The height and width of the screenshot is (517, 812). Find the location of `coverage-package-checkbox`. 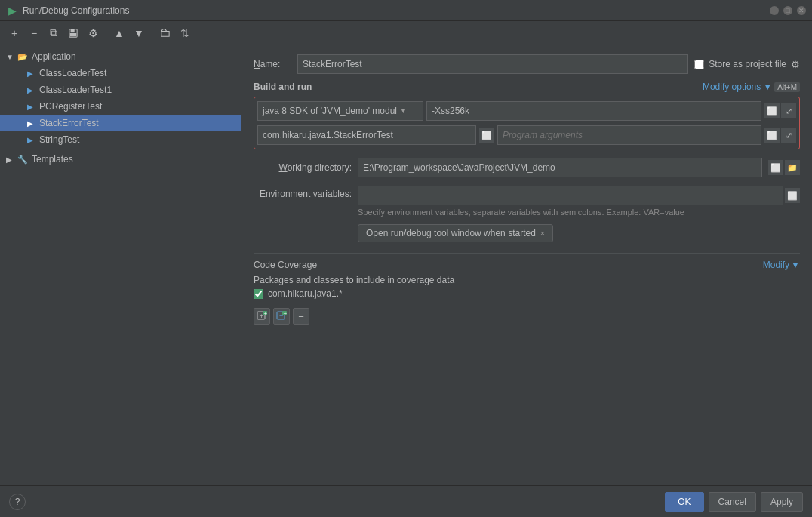

coverage-package-checkbox is located at coordinates (258, 294).